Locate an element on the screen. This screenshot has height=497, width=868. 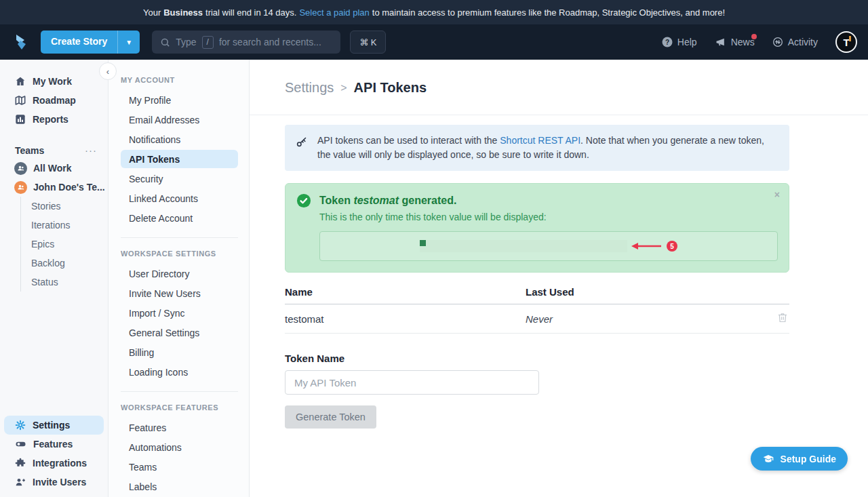
slash-key-hint: / is located at coordinates (208, 42).